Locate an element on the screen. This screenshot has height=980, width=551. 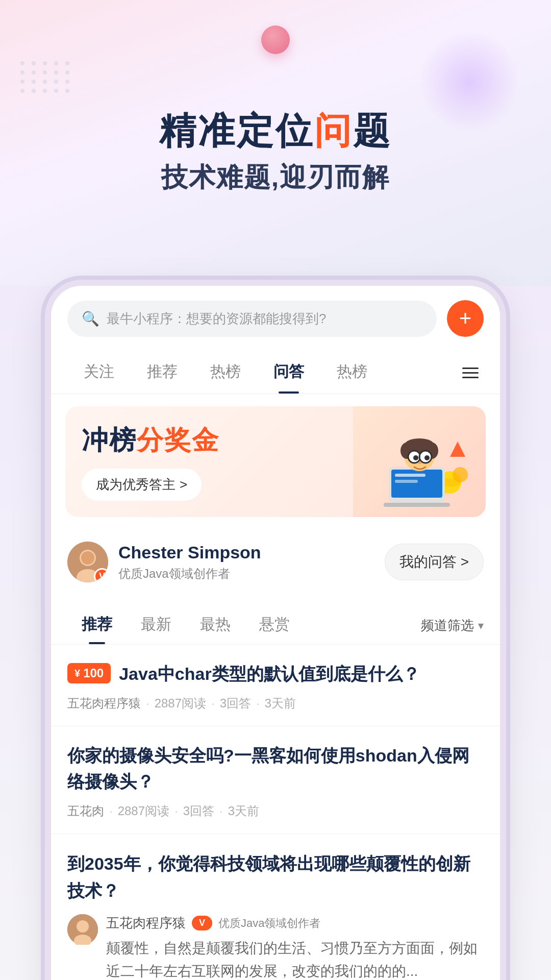
hero-title-sub: 技术难题,迎刃而解 is located at coordinates (276, 178).